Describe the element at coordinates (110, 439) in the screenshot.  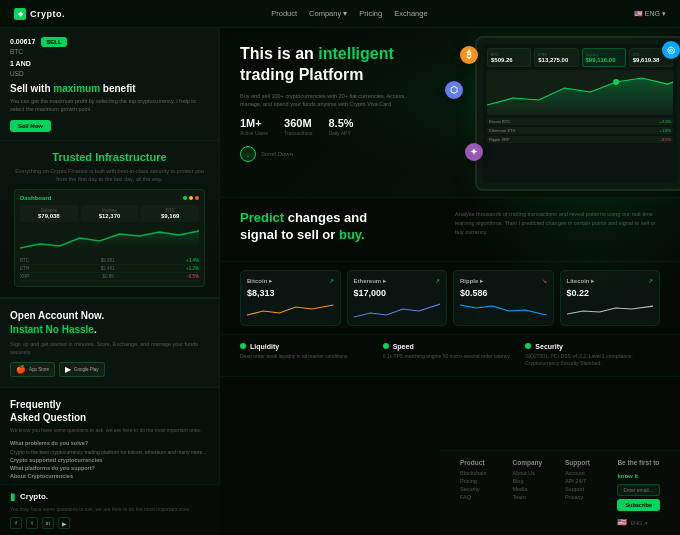
I see `faq-section: FrequentlyAsked Question We know you hav…` at that location.